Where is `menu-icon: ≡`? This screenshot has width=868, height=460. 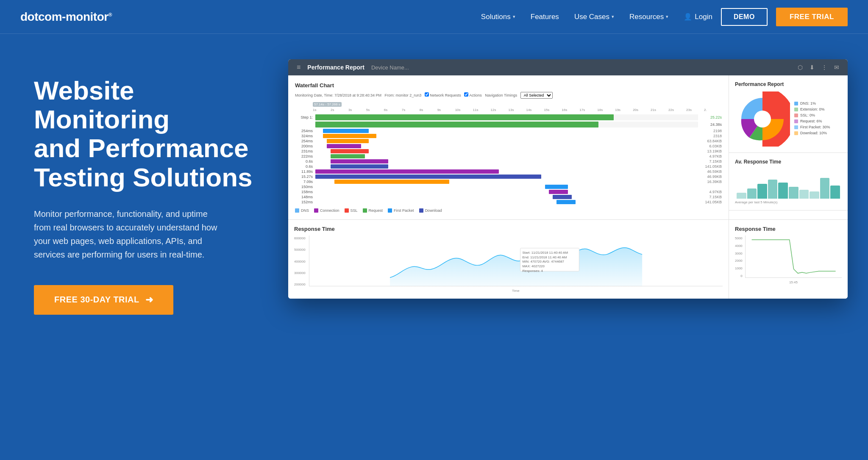
menu-icon: ≡ is located at coordinates (298, 67).